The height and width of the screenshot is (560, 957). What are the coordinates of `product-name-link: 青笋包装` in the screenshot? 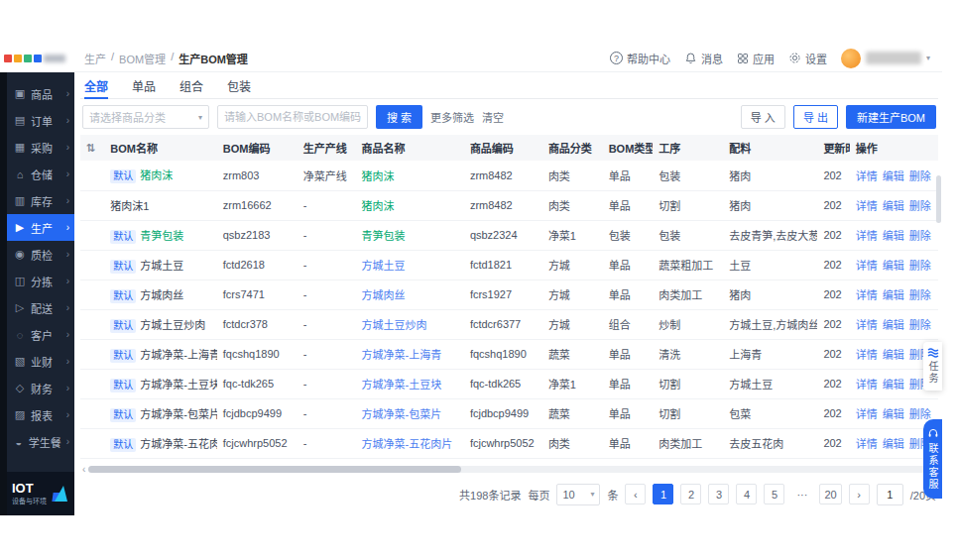 It's located at (383, 236).